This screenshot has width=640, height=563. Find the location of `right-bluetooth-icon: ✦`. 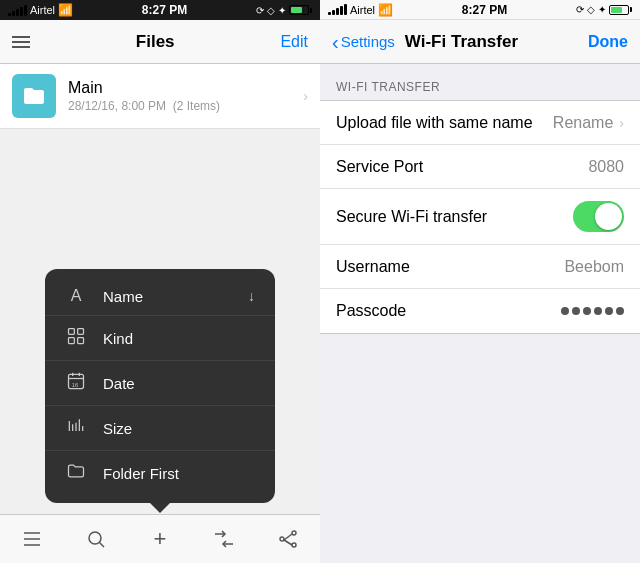

right-bluetooth-icon: ✦ is located at coordinates (602, 10).